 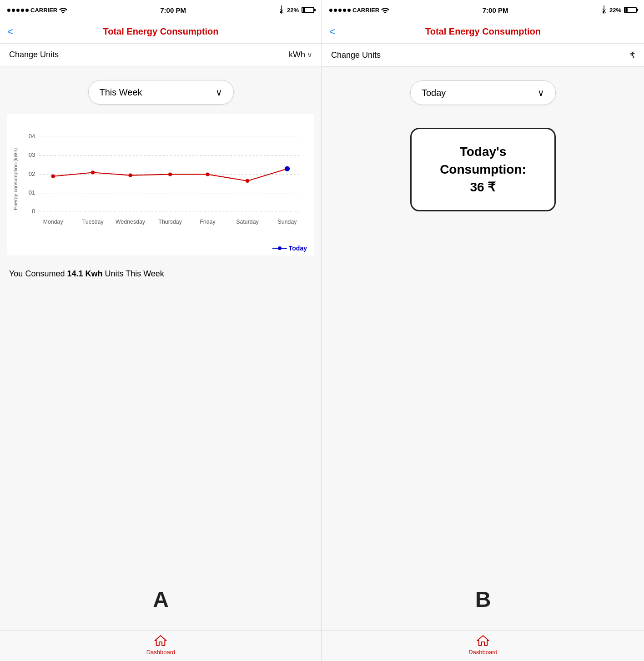 What do you see at coordinates (32, 174) in the screenshot?
I see `ytick-02: 02` at bounding box center [32, 174].